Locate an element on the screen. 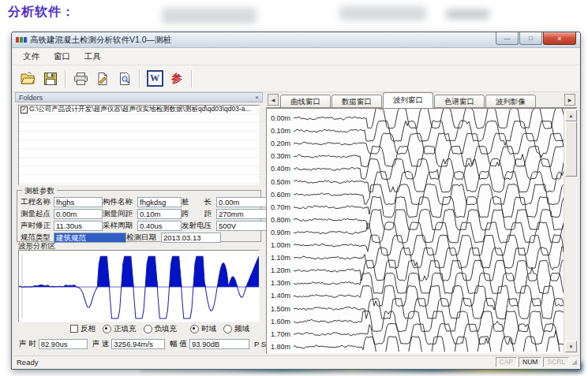  folders-panel-title: Folders is located at coordinates (31, 98).